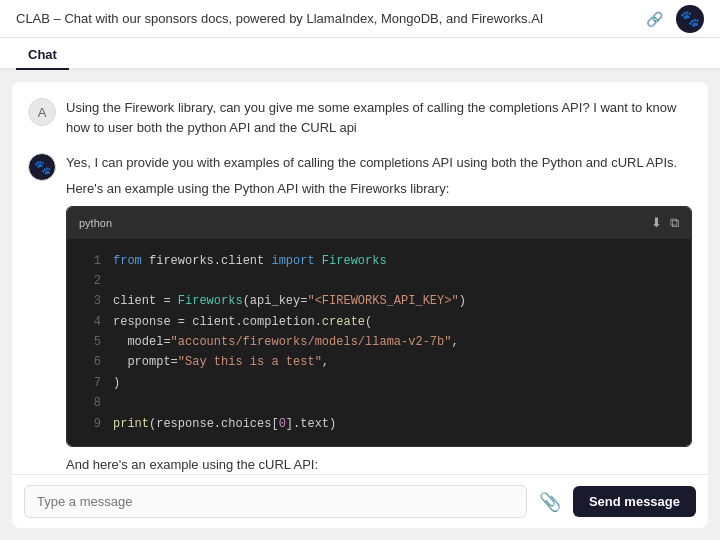 The width and height of the screenshot is (720, 540). Describe the element at coordinates (379, 163) in the screenshot. I see `bot-intro-text: Yes, I can provide you with examples of …` at that location.